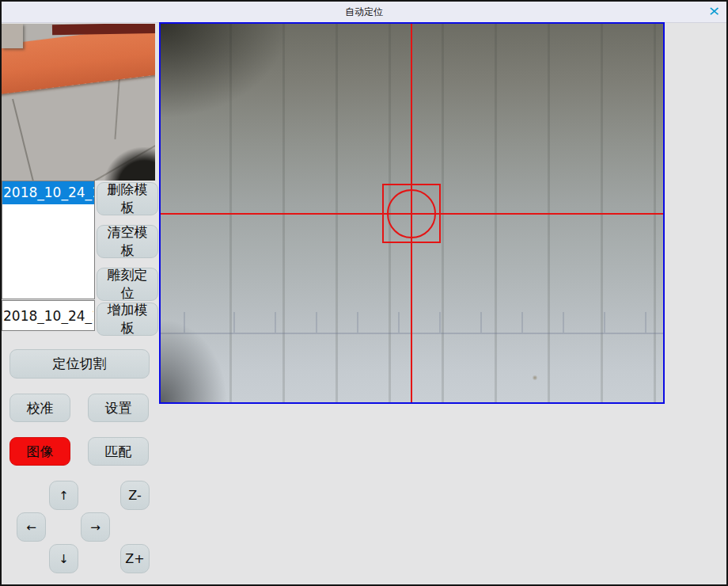 The width and height of the screenshot is (728, 586). Describe the element at coordinates (127, 242) in the screenshot. I see `clear-template-button: 清空模板` at that location.